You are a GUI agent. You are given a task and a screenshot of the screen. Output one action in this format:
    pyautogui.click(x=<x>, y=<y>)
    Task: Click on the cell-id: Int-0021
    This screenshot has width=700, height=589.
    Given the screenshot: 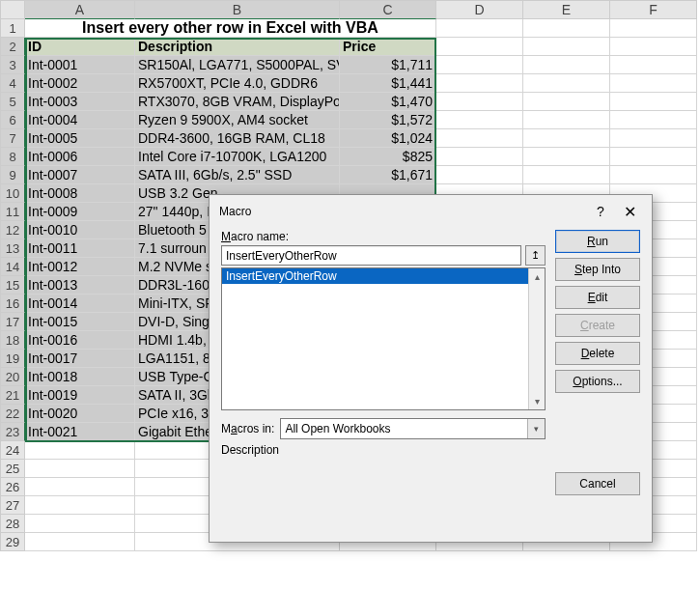 What is the action you would take?
    pyautogui.click(x=80, y=433)
    